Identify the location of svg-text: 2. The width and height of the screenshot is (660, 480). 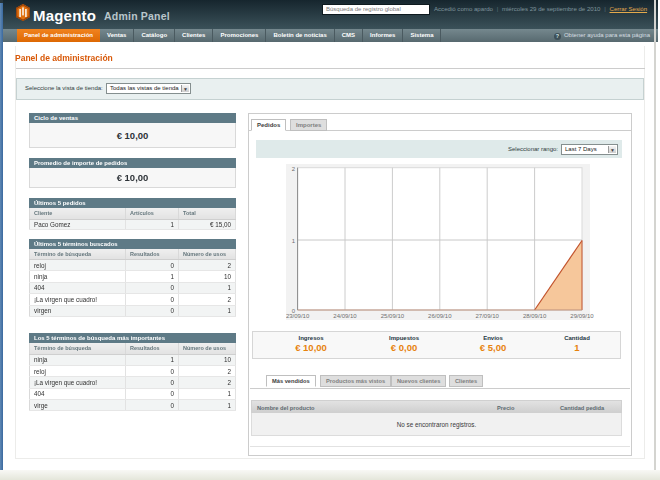
(294, 169).